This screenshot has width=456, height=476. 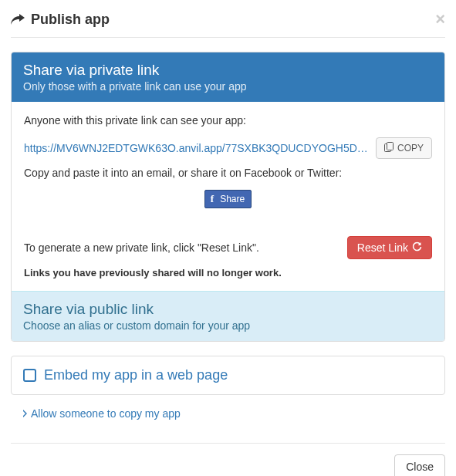 What do you see at coordinates (106, 414) in the screenshot?
I see `allow-copy-label: Allow someone to copy my app` at bounding box center [106, 414].